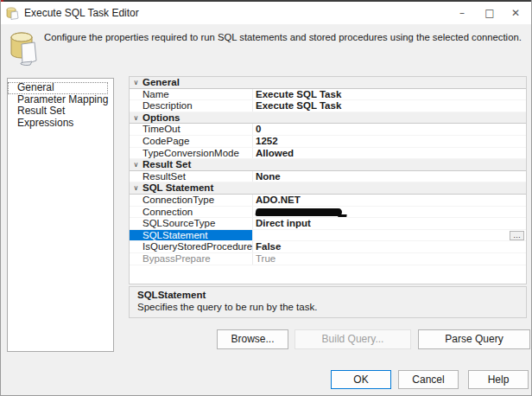 The width and height of the screenshot is (532, 396). I want to click on property-value-redacted, so click(389, 213).